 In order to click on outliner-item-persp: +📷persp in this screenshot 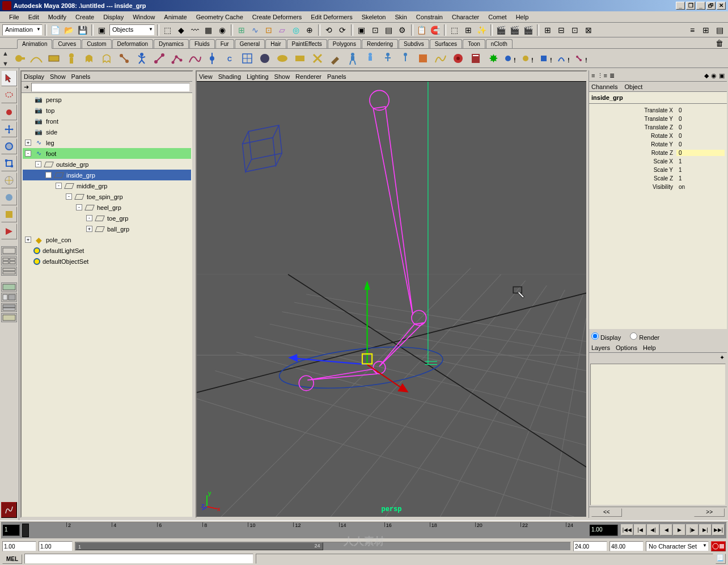, I will do `click(107, 100)`.